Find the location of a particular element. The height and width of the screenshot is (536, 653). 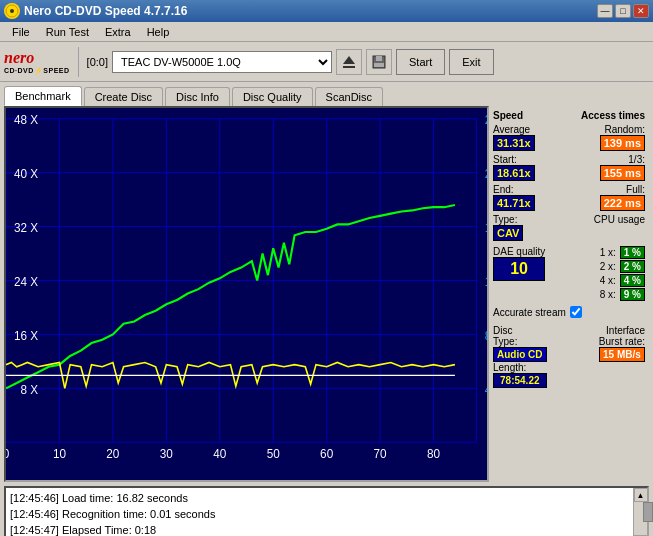

full-value: 222 ms is located at coordinates (622, 203).